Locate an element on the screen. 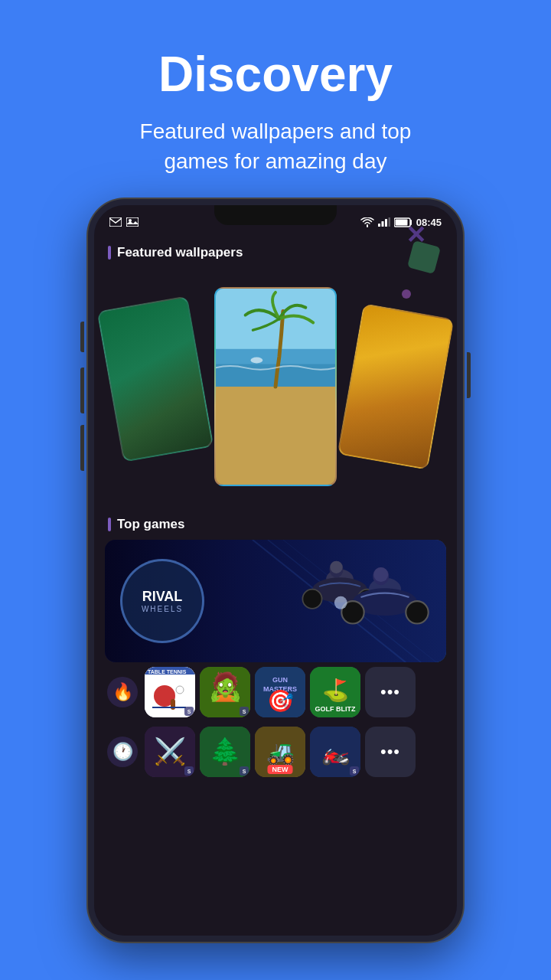 This screenshot has height=980, width=551. rival-logo: RIVAL WHEELS is located at coordinates (162, 601).